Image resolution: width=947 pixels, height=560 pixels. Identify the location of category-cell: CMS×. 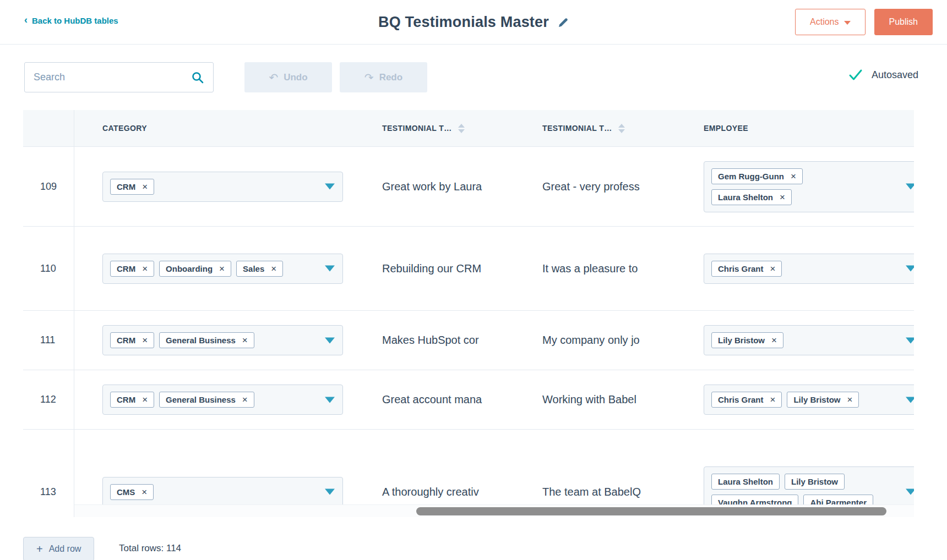
(219, 492).